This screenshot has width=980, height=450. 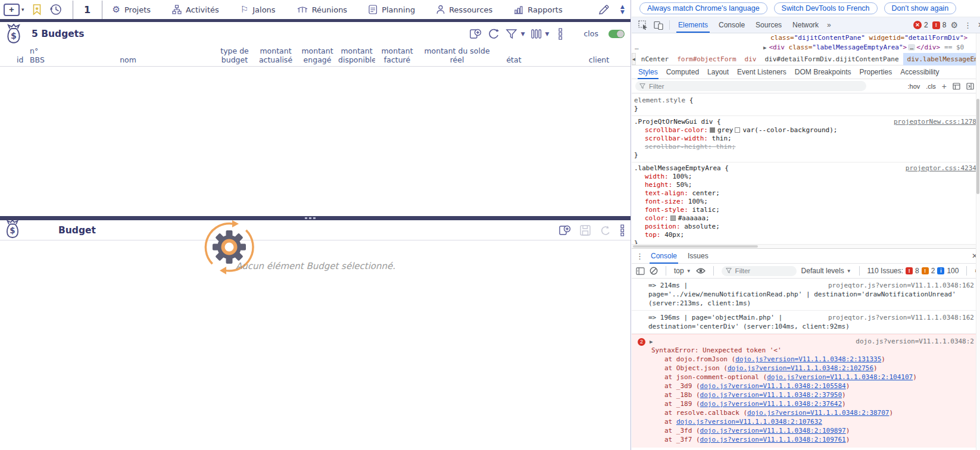 I want to click on css-property: width: 100%;, so click(x=805, y=177).